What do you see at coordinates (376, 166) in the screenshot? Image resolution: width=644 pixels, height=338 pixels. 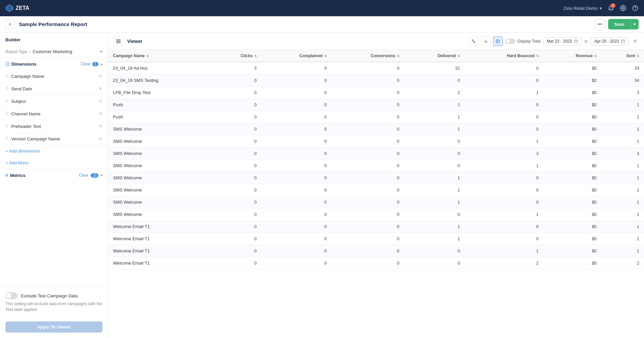 I see `table-row: SMS Welcome00001$01` at bounding box center [376, 166].